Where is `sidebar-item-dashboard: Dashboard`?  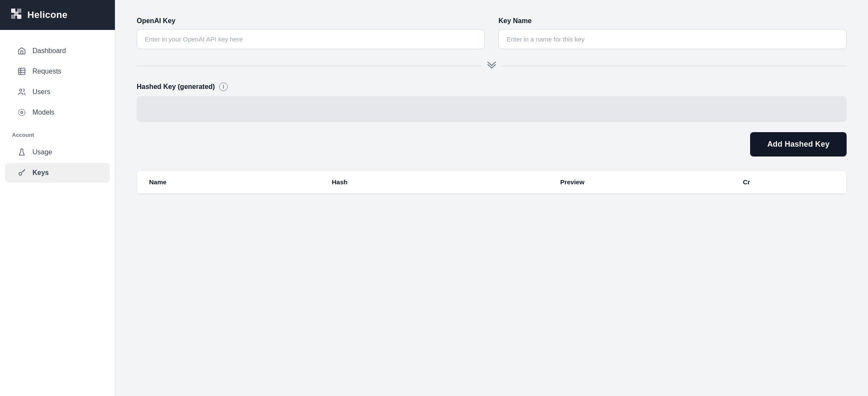
sidebar-item-dashboard: Dashboard is located at coordinates (57, 51).